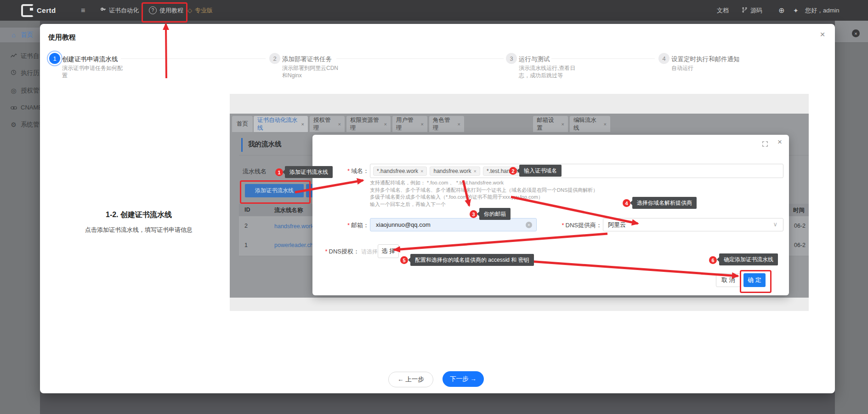 This screenshot has height=414, width=868. Describe the element at coordinates (627, 203) in the screenshot. I see `annotation-badge-4: 4` at that location.